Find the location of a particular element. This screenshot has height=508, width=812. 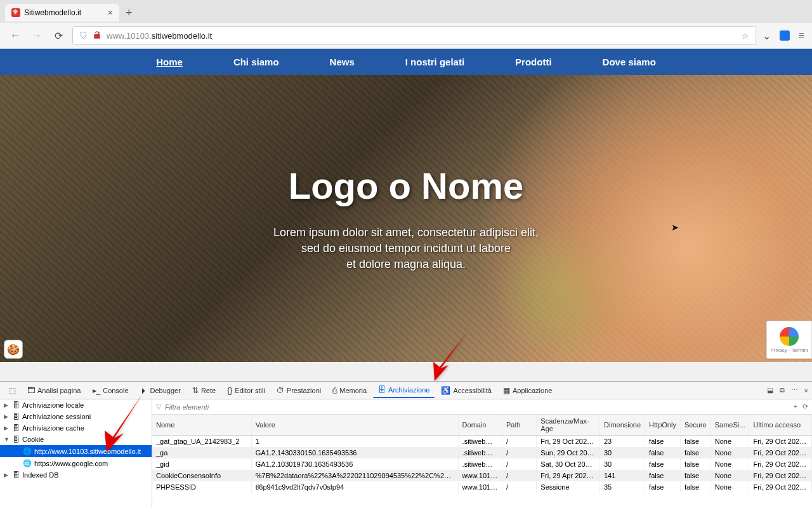

favicon-icon is located at coordinates (16, 13).